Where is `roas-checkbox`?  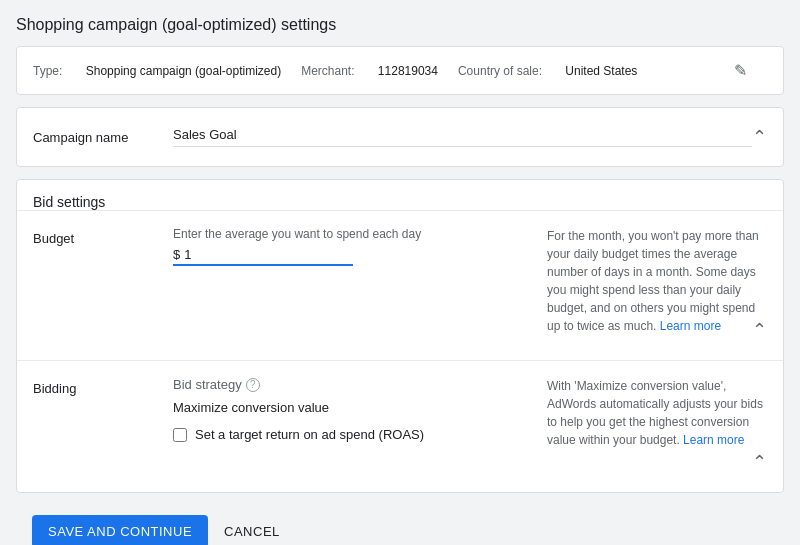
roas-checkbox is located at coordinates (180, 435).